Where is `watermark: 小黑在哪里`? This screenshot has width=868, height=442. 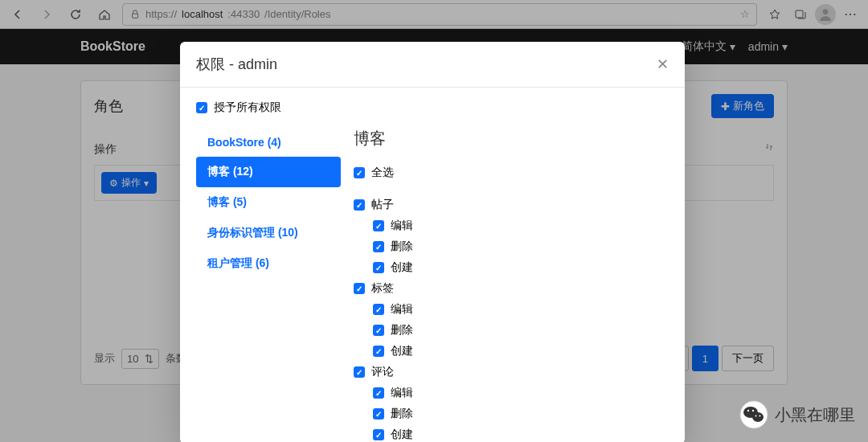 watermark: 小黑在哪里 is located at coordinates (797, 415).